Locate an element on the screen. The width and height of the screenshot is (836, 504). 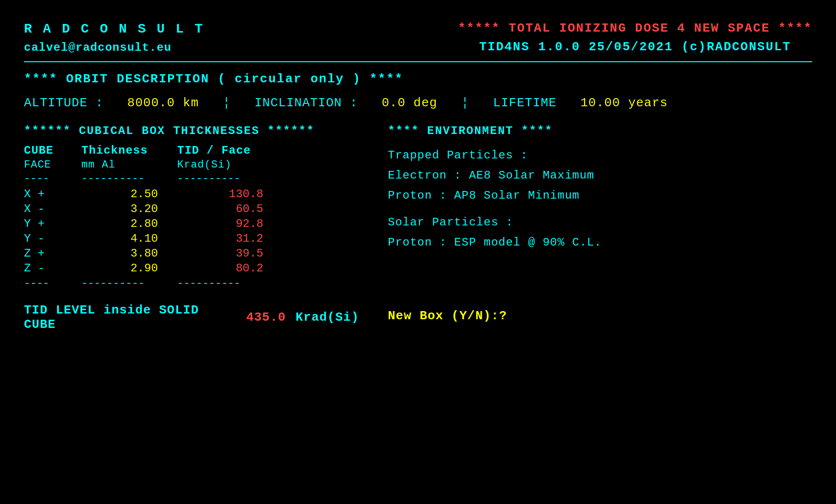
tid-total-row: TID LEVEL inside SOLID CUBE 435.0 Krad(S… is located at coordinates (192, 312).